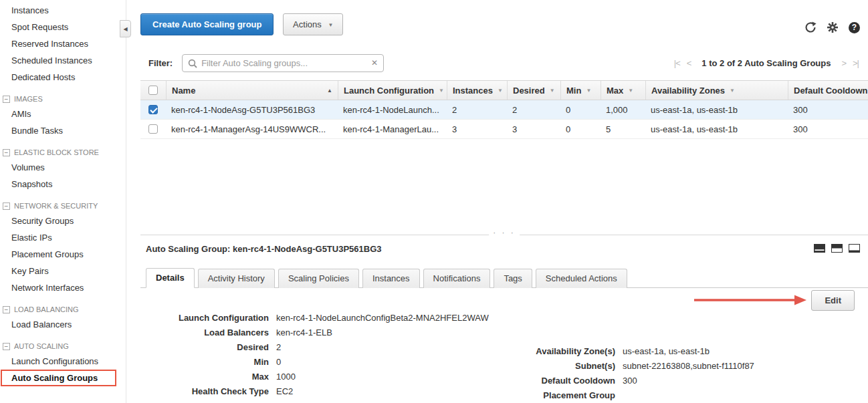 Image resolution: width=868 pixels, height=403 pixels. What do you see at coordinates (63, 361) in the screenshot?
I see `sidebar-item-launch-configurations: Launch Configurations` at bounding box center [63, 361].